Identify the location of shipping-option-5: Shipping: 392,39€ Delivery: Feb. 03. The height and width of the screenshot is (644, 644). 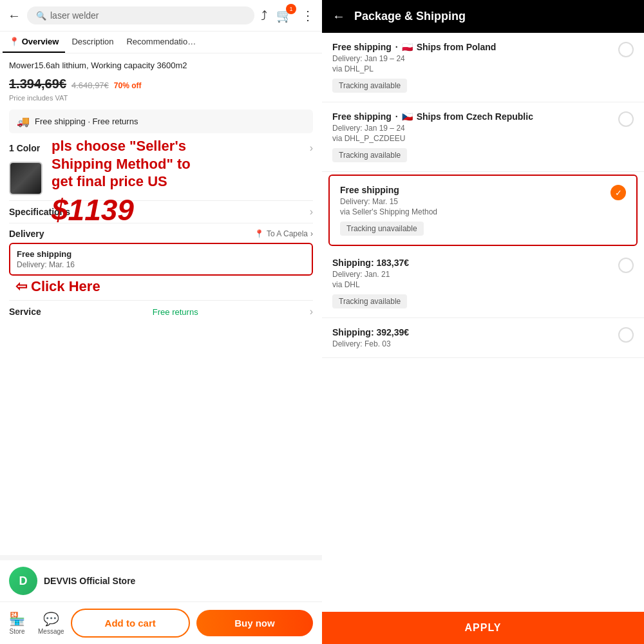
(483, 338).